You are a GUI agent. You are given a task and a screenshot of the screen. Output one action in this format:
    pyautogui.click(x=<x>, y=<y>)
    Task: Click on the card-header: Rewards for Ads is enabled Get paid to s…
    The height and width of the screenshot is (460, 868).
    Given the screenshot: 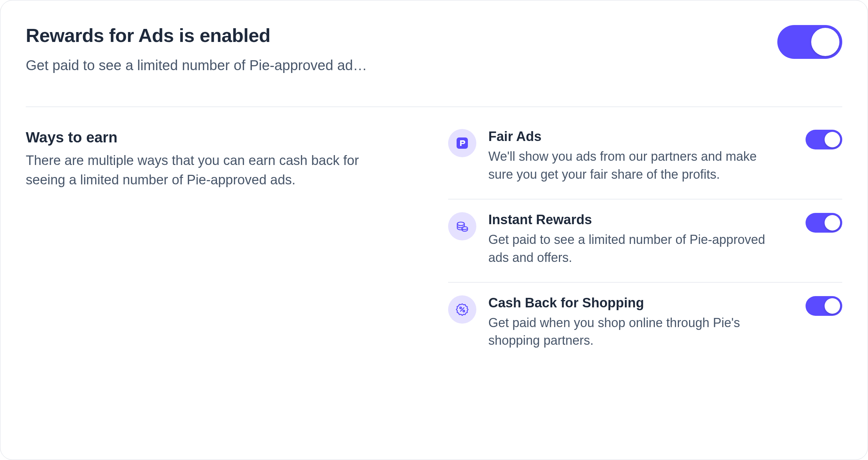 What is the action you would take?
    pyautogui.click(x=434, y=50)
    